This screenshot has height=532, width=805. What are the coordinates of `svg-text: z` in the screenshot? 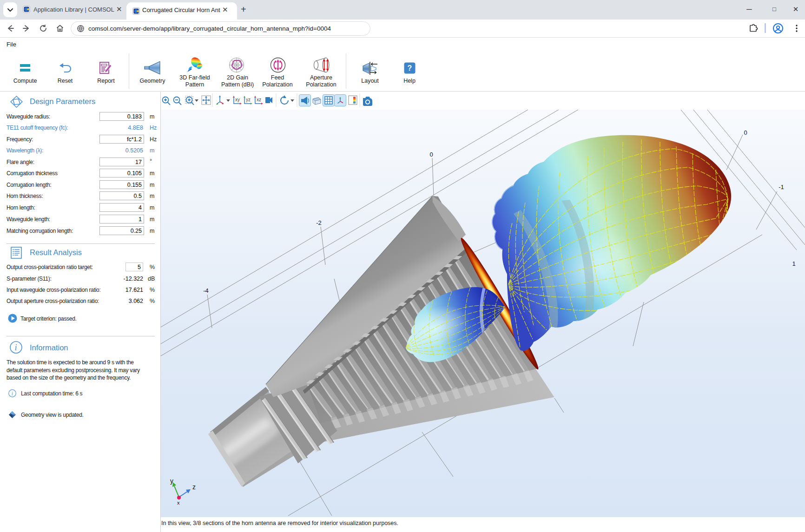 It's located at (194, 487).